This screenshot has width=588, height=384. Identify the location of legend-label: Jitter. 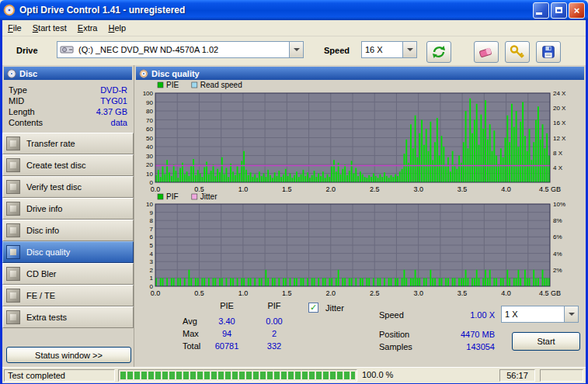
(209, 197).